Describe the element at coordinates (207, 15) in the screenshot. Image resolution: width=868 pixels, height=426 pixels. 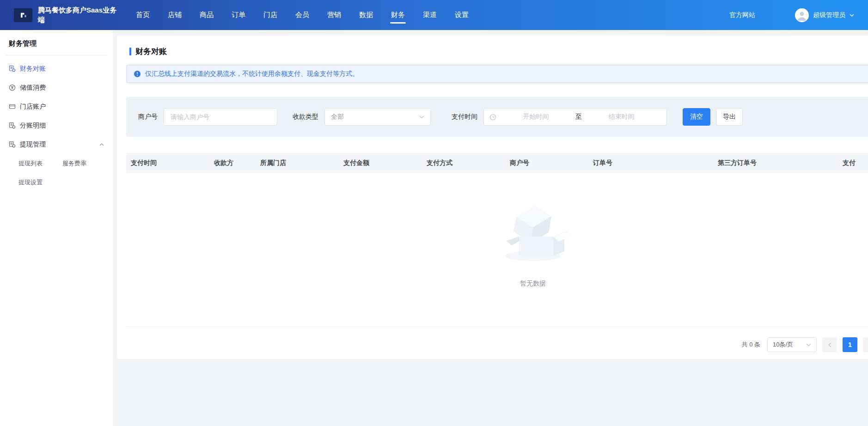
I see `nav-item-goods: 商品` at that location.